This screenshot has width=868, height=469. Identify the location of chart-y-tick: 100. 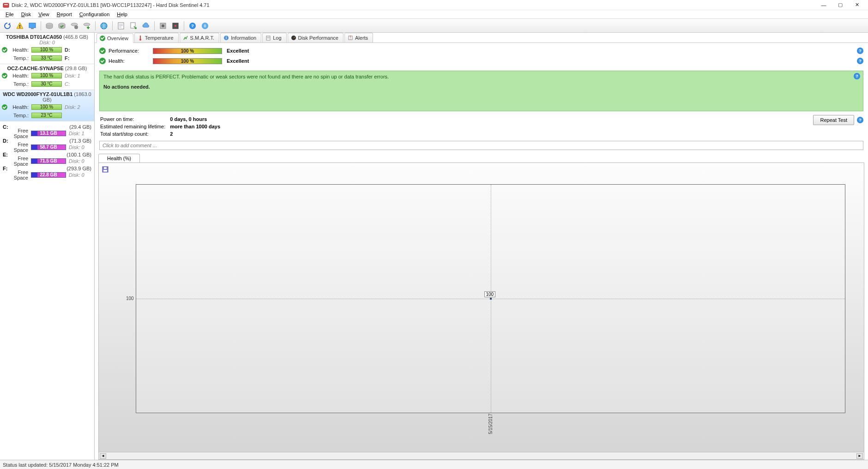
(130, 298).